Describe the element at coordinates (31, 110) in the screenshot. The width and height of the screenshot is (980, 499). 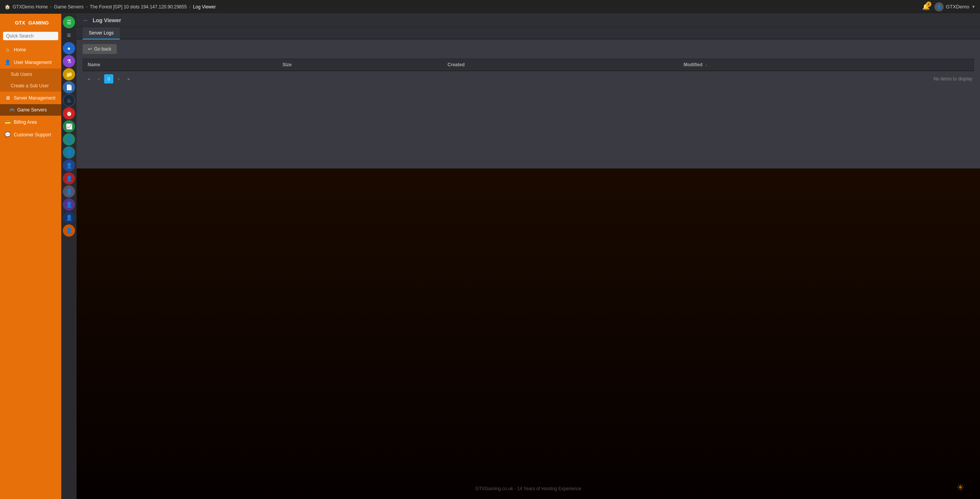
I see `server-management-subnav: 🎮 Game Servers` at that location.